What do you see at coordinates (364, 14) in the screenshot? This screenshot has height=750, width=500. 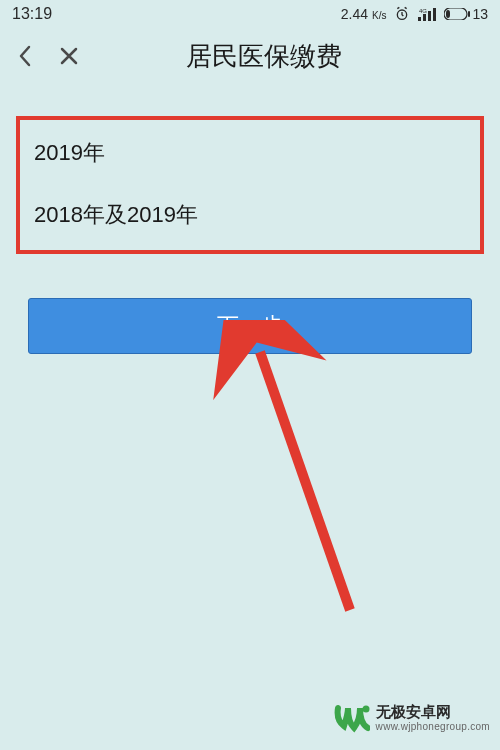 I see `net-speed: 2.44 K/s` at bounding box center [364, 14].